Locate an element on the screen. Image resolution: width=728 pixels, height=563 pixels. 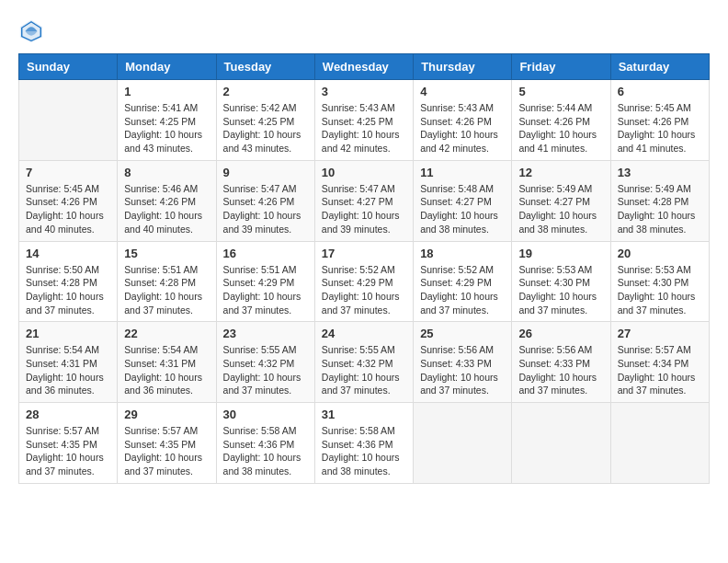
calendar-cell: 18Sunrise: 5:52 AM Sunset: 4:29 PM Dayli… is located at coordinates (463, 282).